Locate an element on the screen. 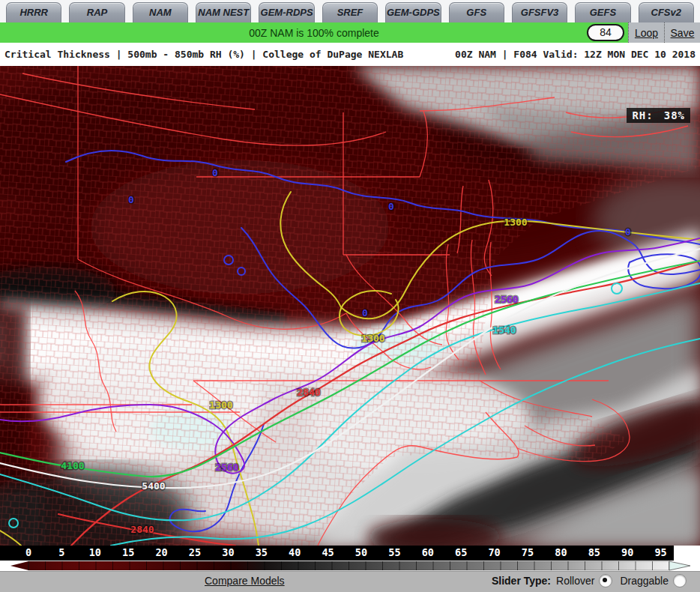 The height and width of the screenshot is (592, 700). slider-option-label: Rollover is located at coordinates (576, 581).